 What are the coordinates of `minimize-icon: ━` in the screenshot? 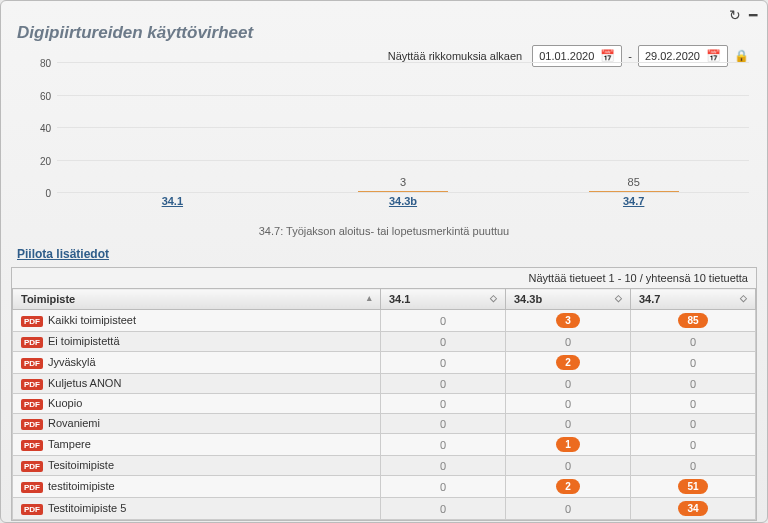 It's located at (753, 15).